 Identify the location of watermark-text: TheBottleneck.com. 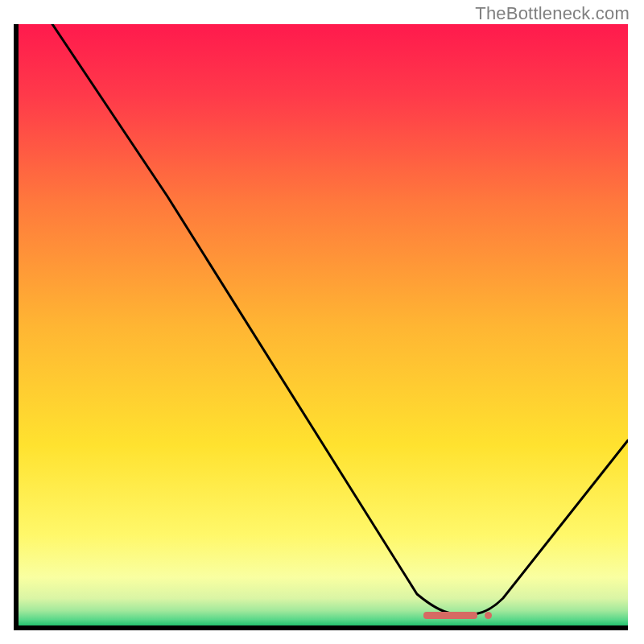
(552, 14).